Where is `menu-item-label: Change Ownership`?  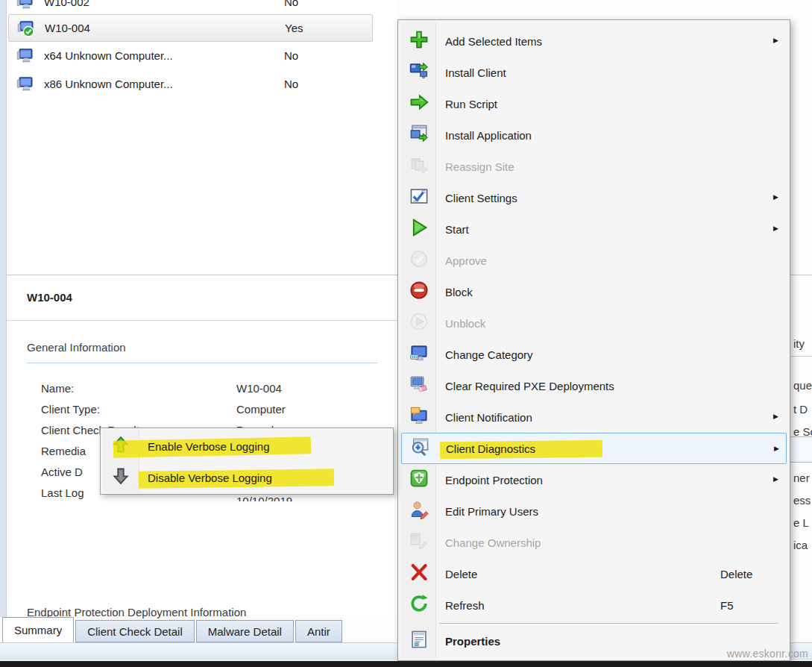 menu-item-label: Change Ownership is located at coordinates (493, 543).